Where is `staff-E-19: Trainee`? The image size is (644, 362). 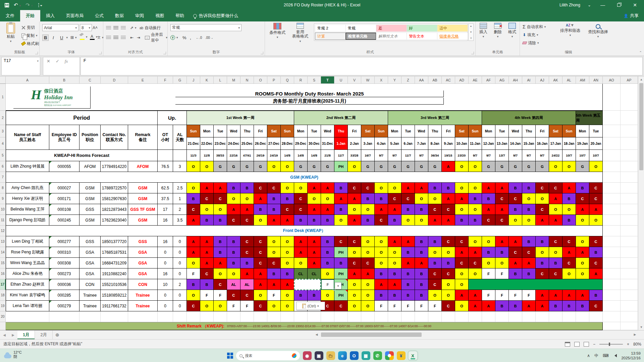 staff-E-19: Trainee is located at coordinates (143, 306).